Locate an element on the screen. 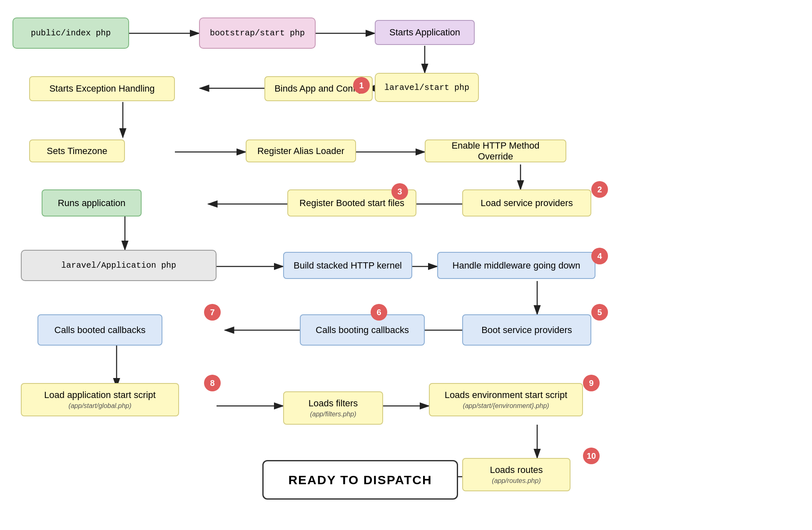 The image size is (812, 530). handle-middleware-node: Handle middleware going down is located at coordinates (516, 266).